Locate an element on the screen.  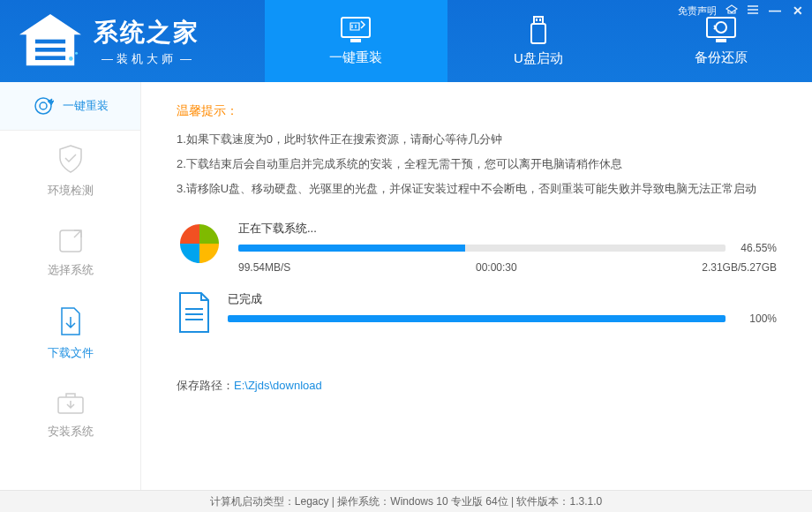
tab-label: 备份还原 is located at coordinates (721, 58).